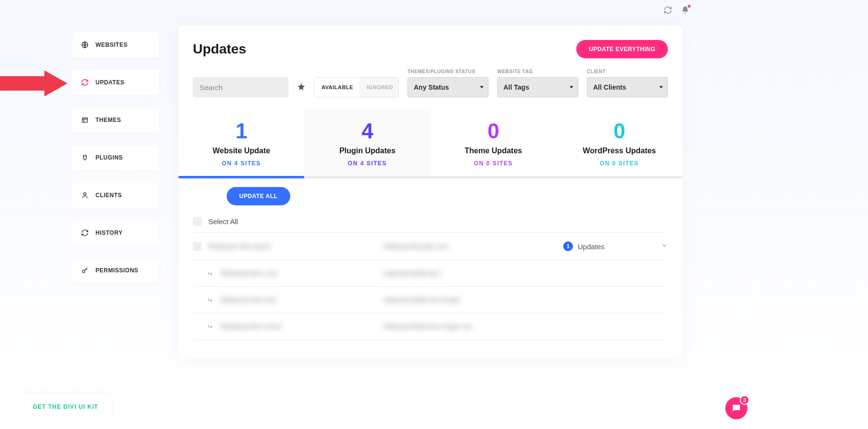  I want to click on sidebar-label: PERMISSIONS, so click(117, 270).